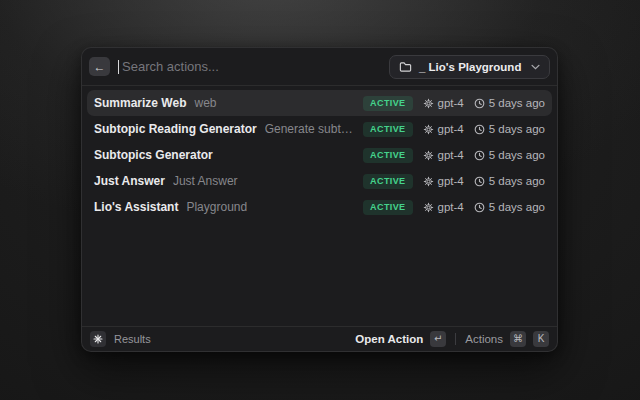 The width and height of the screenshot is (640, 400). Describe the element at coordinates (456, 339) in the screenshot. I see `footer-divider` at that location.